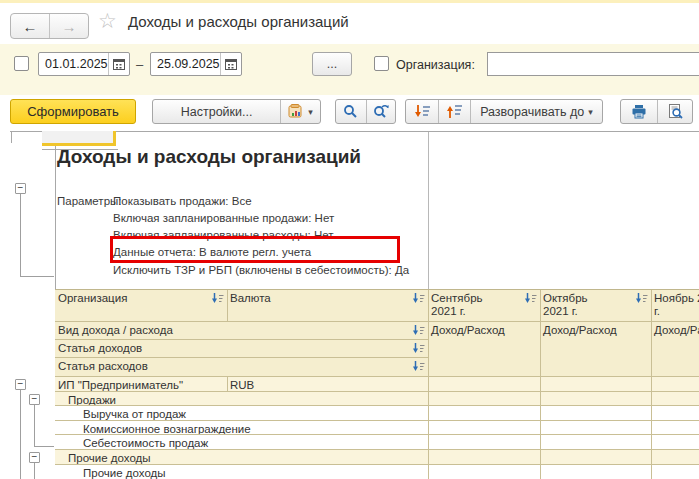  What do you see at coordinates (328, 384) in the screenshot?
I see `table-cell-currency: RUB` at bounding box center [328, 384].